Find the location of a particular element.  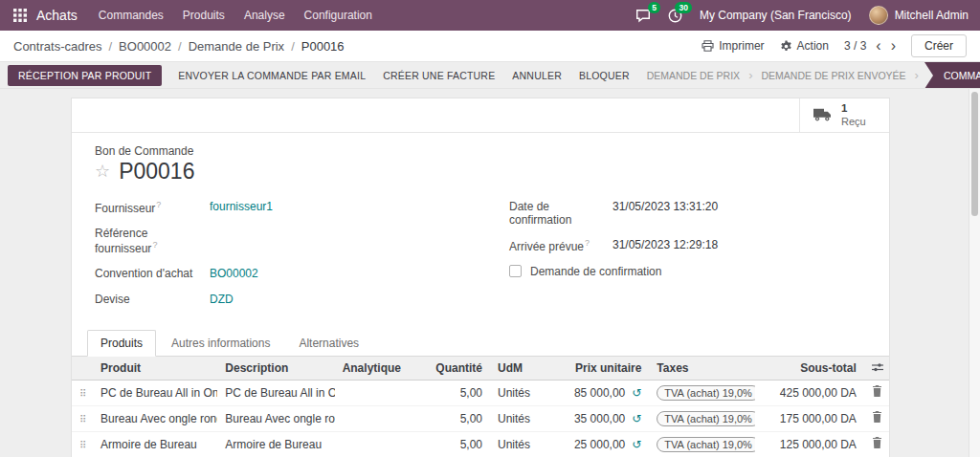

purchase-agreement-value: BO00002 is located at coordinates (234, 273).